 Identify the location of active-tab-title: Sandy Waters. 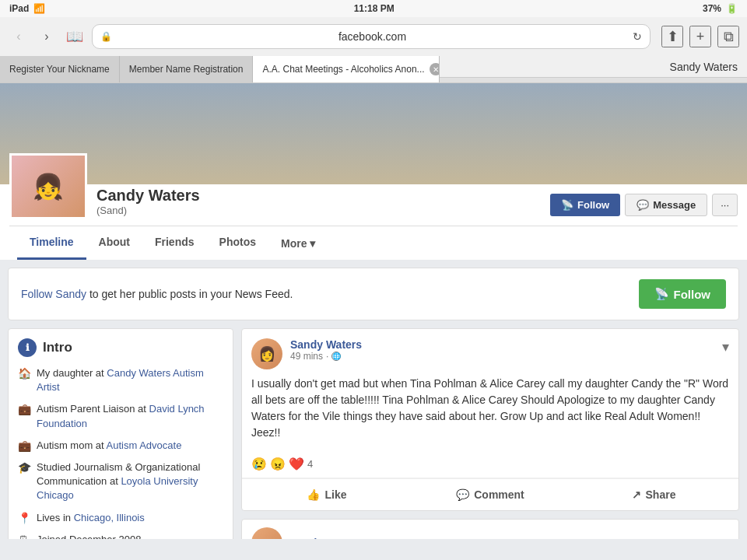
(703, 67).